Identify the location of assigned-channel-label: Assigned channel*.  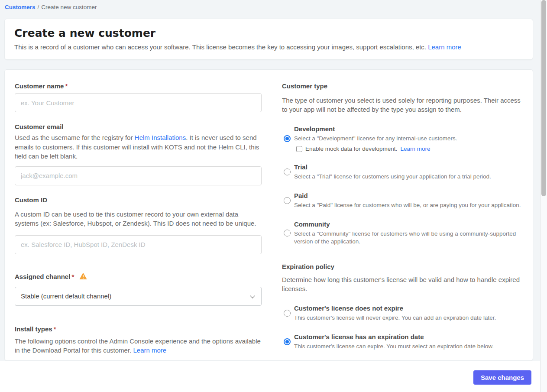
(138, 277).